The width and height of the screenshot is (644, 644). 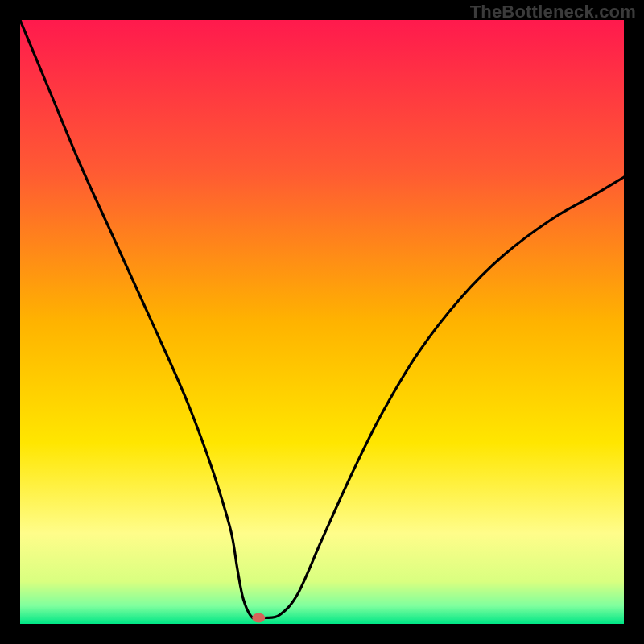 What do you see at coordinates (553, 12) in the screenshot?
I see `watermark-text: TheBottleneck.com` at bounding box center [553, 12].